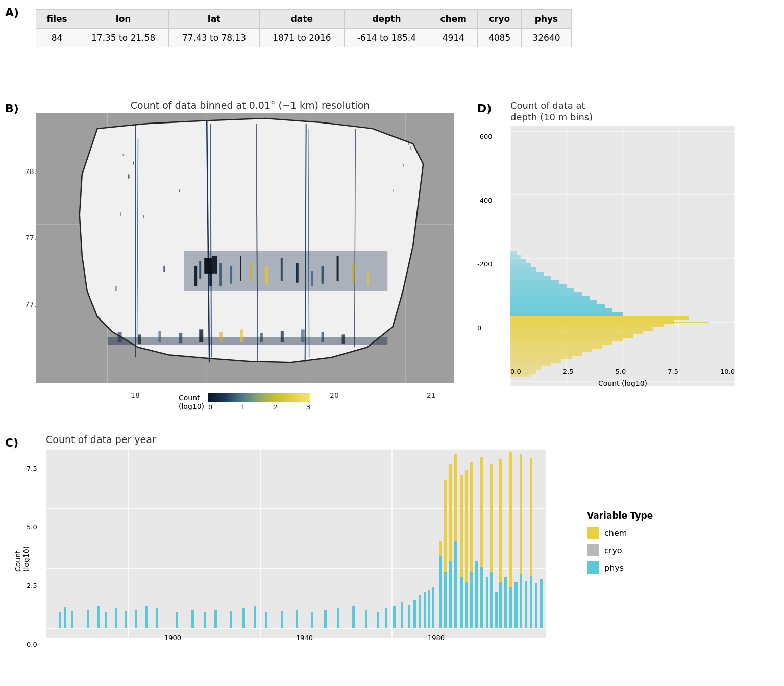  What do you see at coordinates (500, 38) in the screenshot?
I see `cell-cryo: 4085` at bounding box center [500, 38].